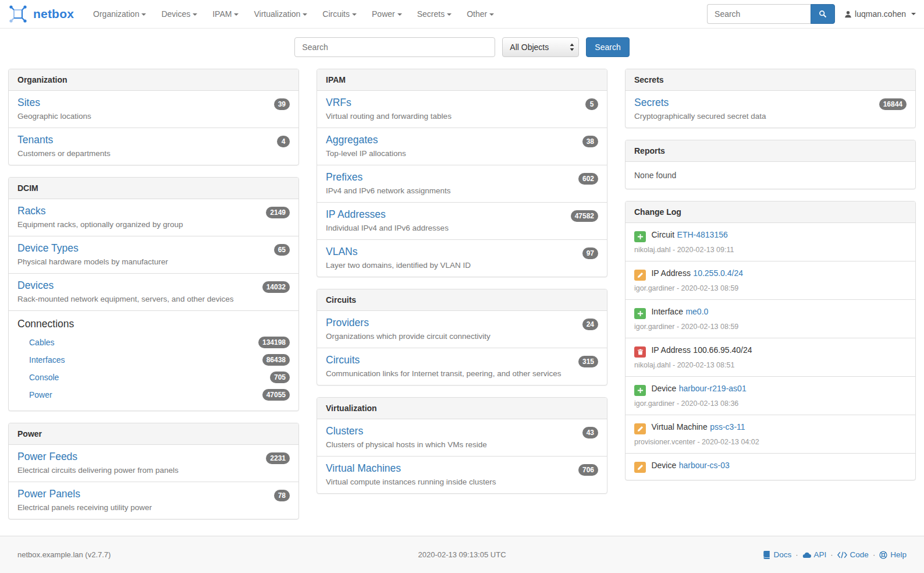  What do you see at coordinates (727, 427) in the screenshot?
I see `changelog-object-link: pss-c3-11` at bounding box center [727, 427].